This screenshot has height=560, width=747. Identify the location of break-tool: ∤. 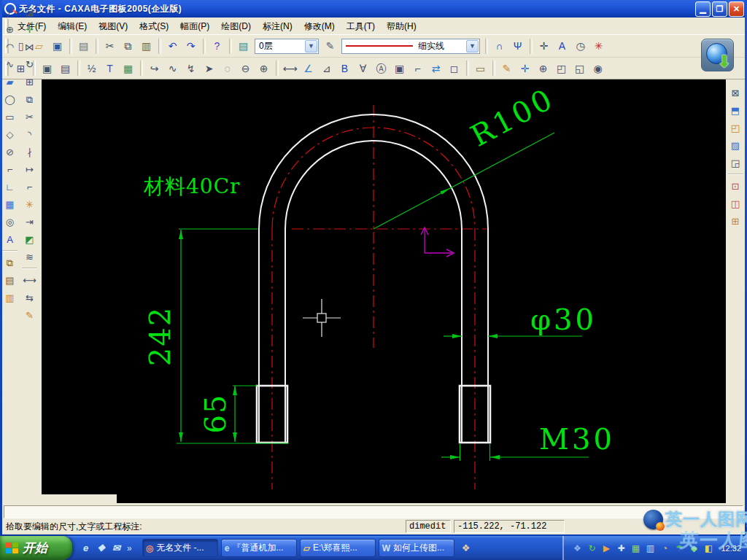
(29, 152).